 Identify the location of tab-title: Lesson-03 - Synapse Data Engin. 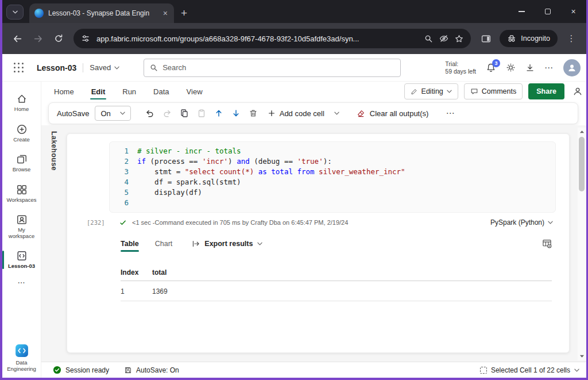
(103, 13).